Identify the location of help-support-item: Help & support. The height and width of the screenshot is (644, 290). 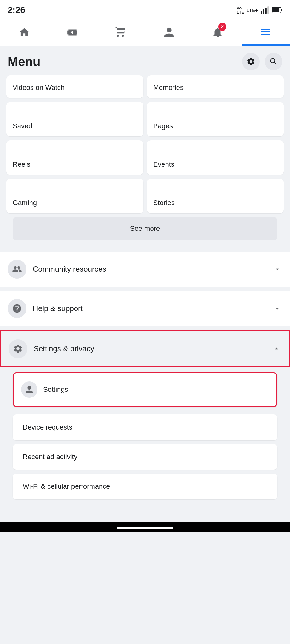
(145, 309).